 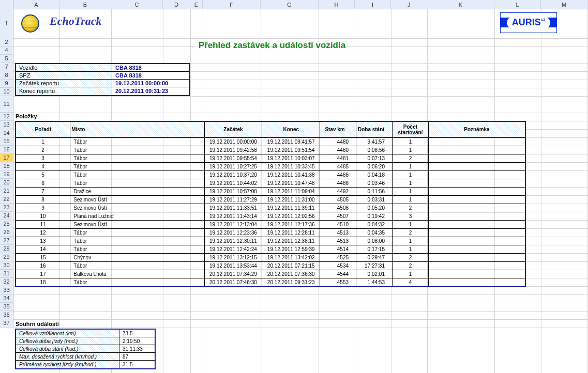 What do you see at coordinates (374, 233) in the screenshot?
I see `cell: 0:04:35` at bounding box center [374, 233].